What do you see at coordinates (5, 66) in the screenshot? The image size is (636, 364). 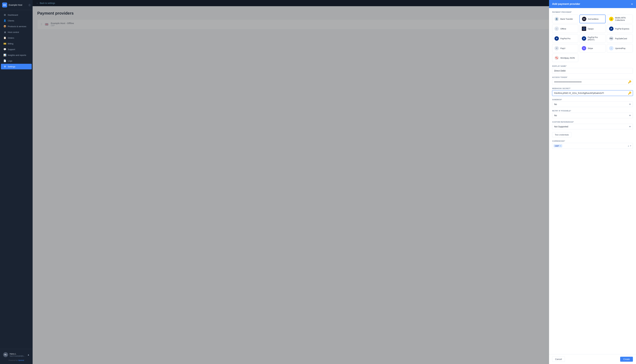 I see `settings-icon: ⚙` at bounding box center [5, 66].